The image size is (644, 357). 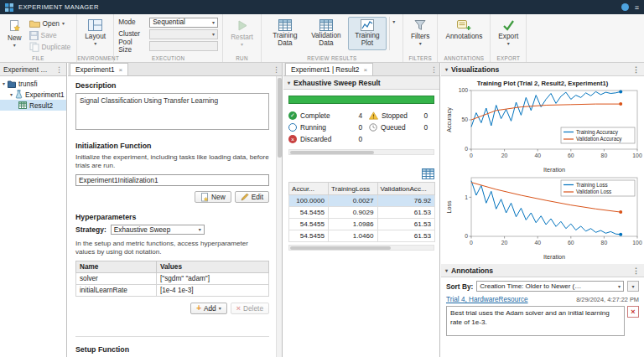 What do you see at coordinates (242, 39) in the screenshot?
I see `ribbon-group-run: Restart ▾ RUN` at bounding box center [242, 39].